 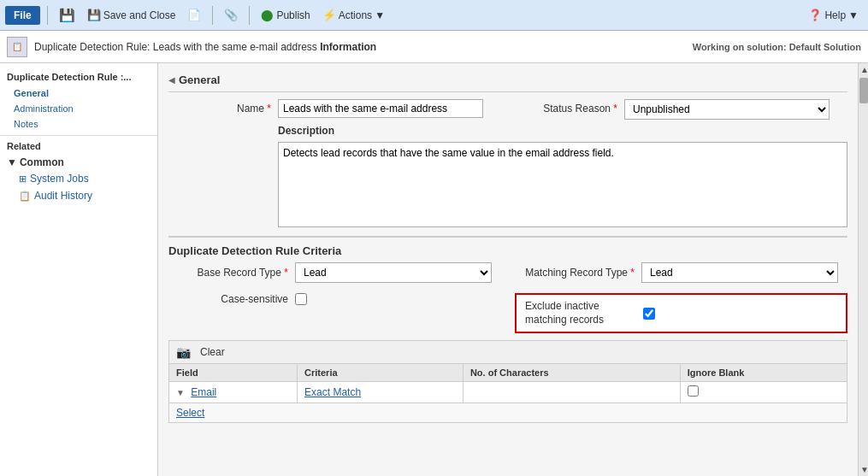 What do you see at coordinates (863, 270) in the screenshot?
I see `scrollbar: ▲ ▼` at bounding box center [863, 270].